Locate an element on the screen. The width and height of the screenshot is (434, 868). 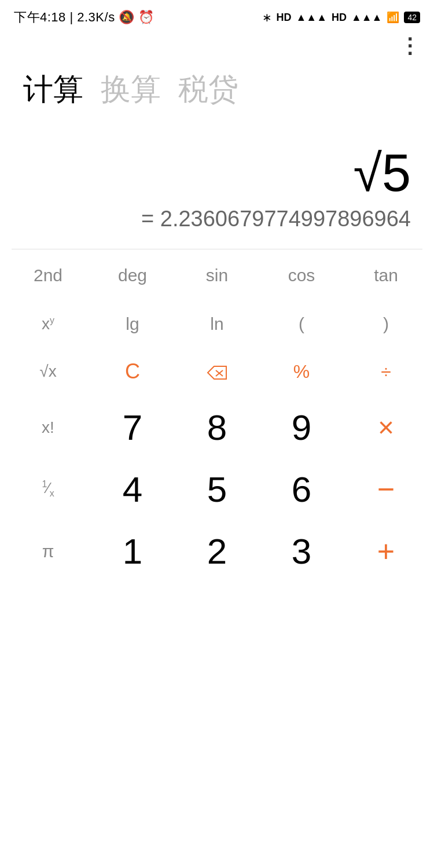
calc-row-2: √x C % ÷ is located at coordinates (217, 372).